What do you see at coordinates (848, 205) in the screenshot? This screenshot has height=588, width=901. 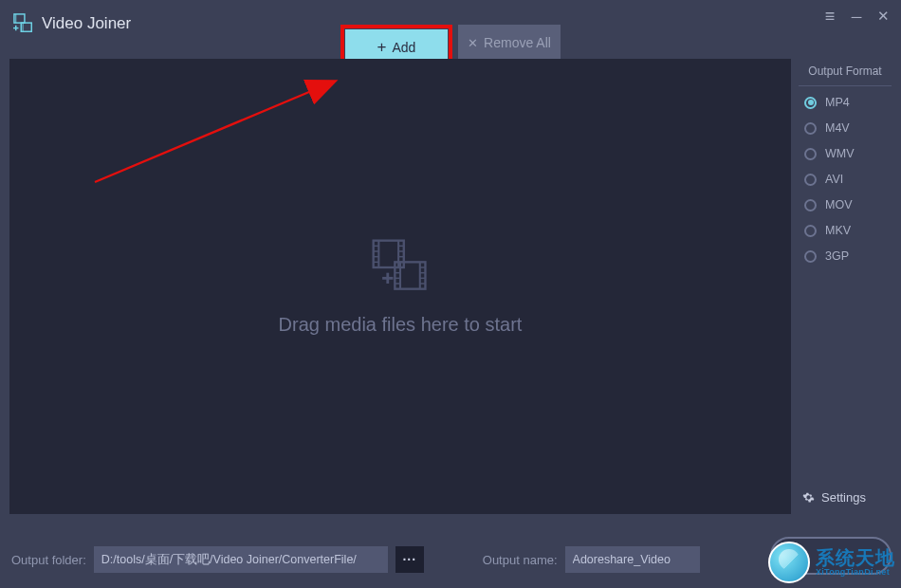 I see `format-option-mov: MOV` at bounding box center [848, 205].